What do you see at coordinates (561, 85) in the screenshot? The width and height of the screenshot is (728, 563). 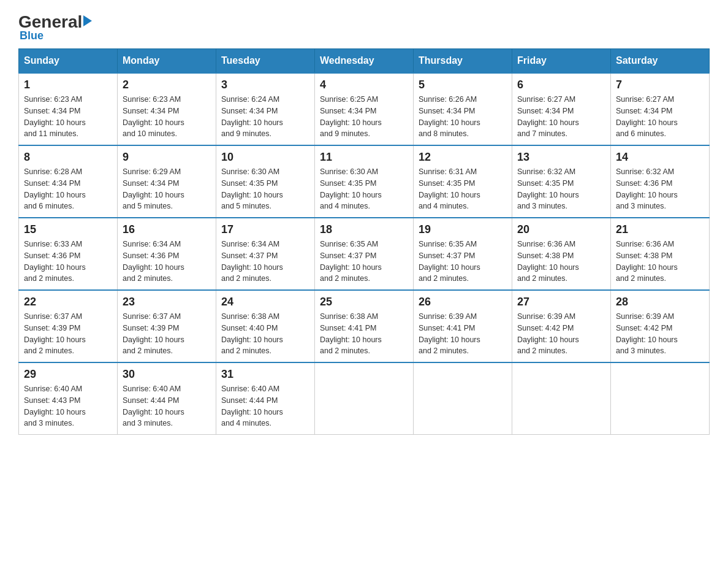 I see `day-number: 6` at bounding box center [561, 85].